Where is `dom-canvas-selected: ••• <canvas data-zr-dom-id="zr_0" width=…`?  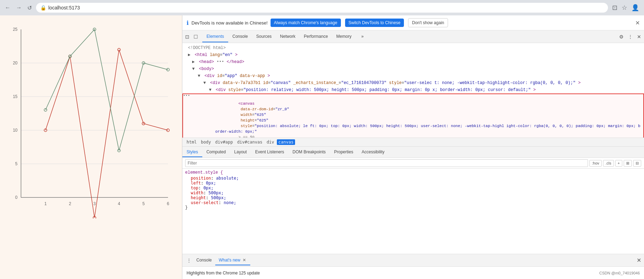
dom-canvas-selected: ••• <canvas data-zr-dom-id="zr_0" width=… is located at coordinates (413, 116).